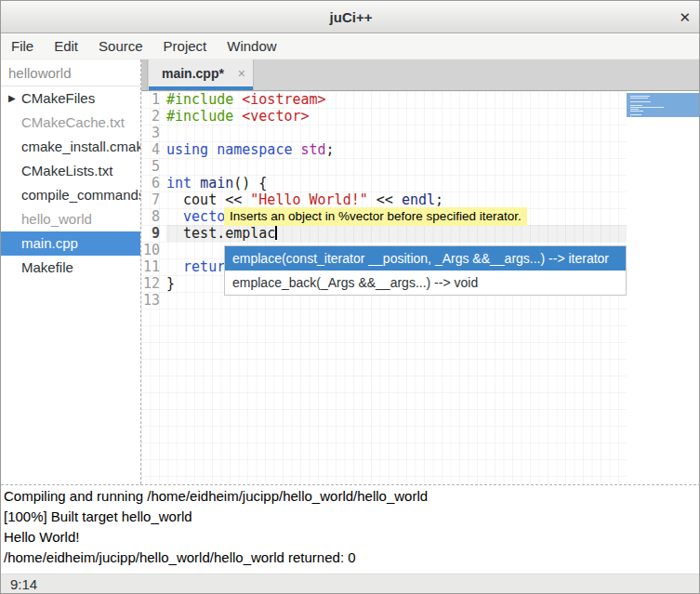  What do you see at coordinates (154, 133) in the screenshot?
I see `line-number: 3` at bounding box center [154, 133].